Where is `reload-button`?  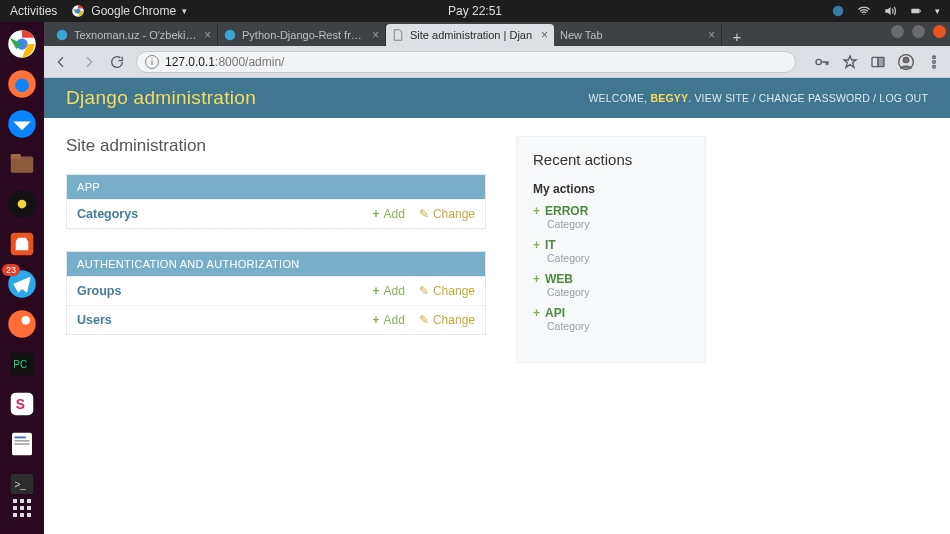 reload-button is located at coordinates (117, 62).